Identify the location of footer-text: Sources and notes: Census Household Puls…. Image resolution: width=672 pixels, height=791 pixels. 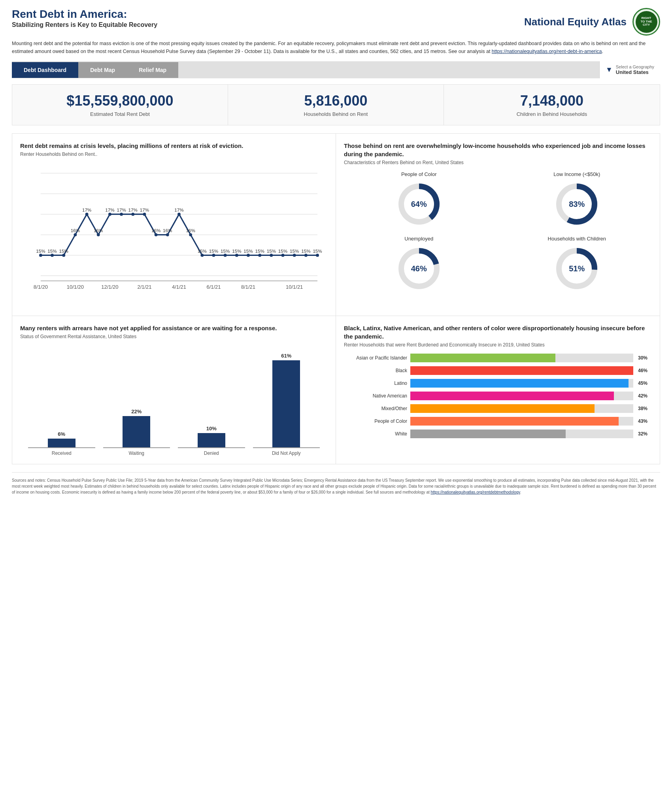
(334, 486).